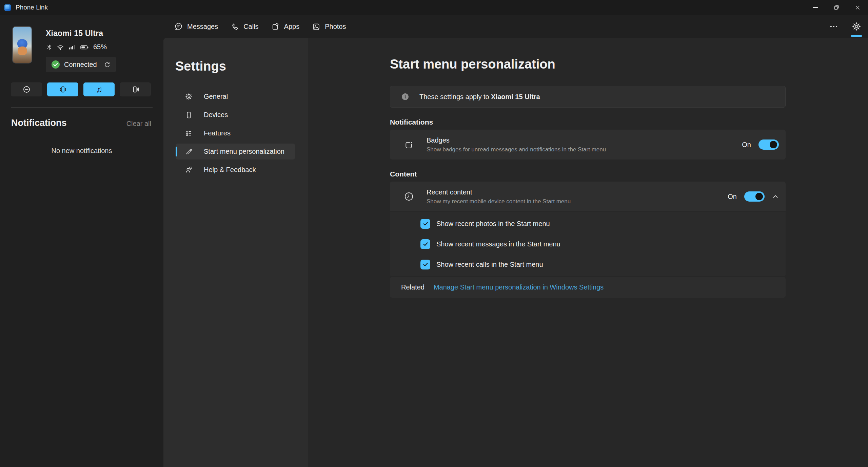 This screenshot has height=467, width=868. Describe the element at coordinates (425, 265) in the screenshot. I see `recent-calls-checkbox` at that location.